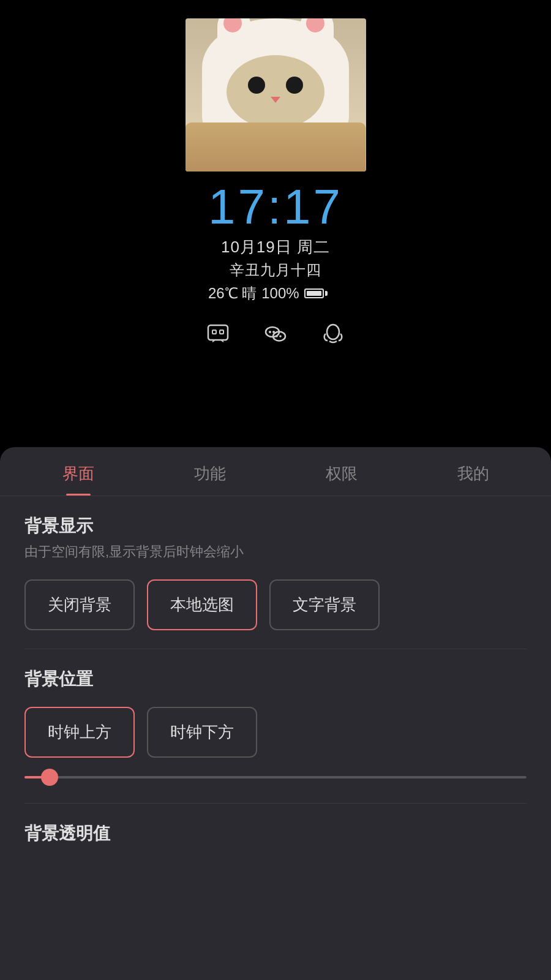 The image size is (551, 980). Describe the element at coordinates (276, 679) in the screenshot. I see `bg-position-title: 背景位置` at that location.